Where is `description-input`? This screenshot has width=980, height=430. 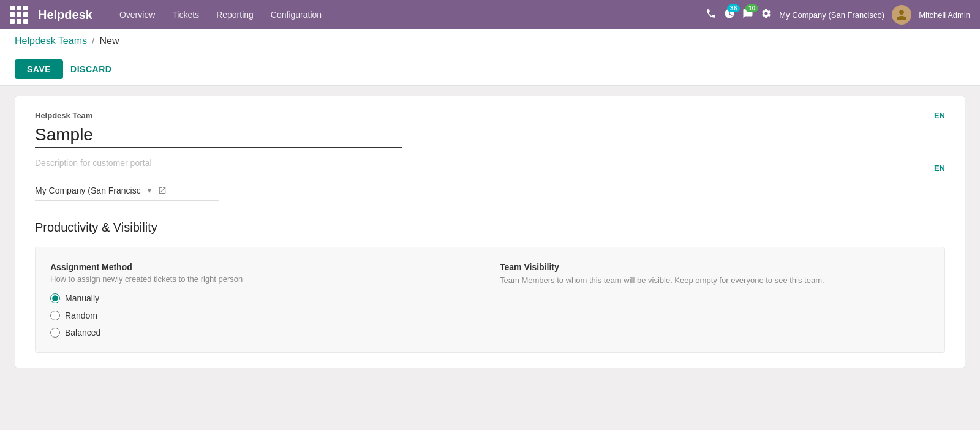
description-input is located at coordinates (490, 163).